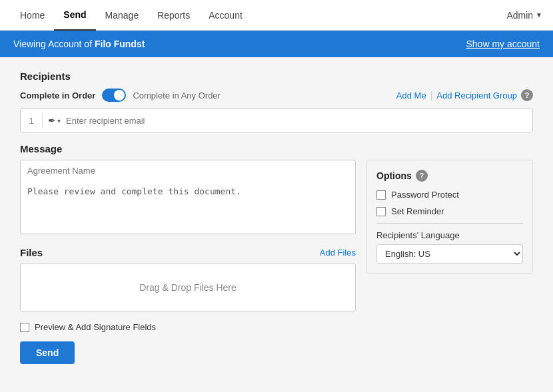 This screenshot has height=392, width=553. What do you see at coordinates (43, 120) in the screenshot?
I see `recipient-row-divider` at bounding box center [43, 120].